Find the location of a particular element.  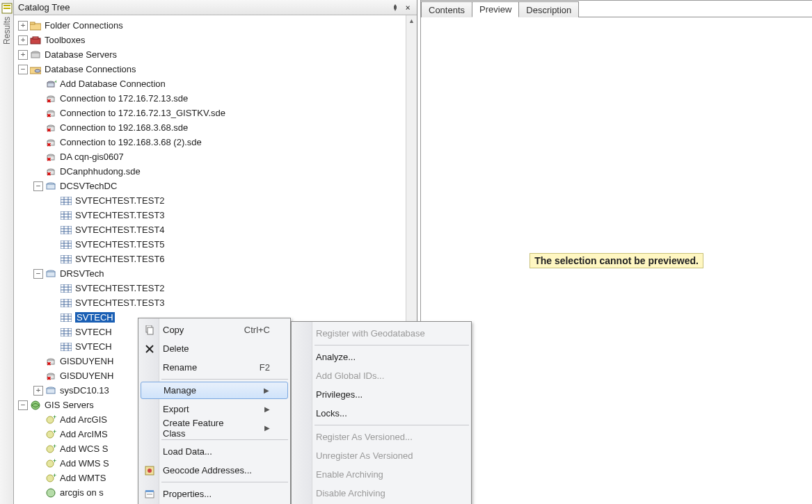

close-panel-button: × is located at coordinates (408, 8).